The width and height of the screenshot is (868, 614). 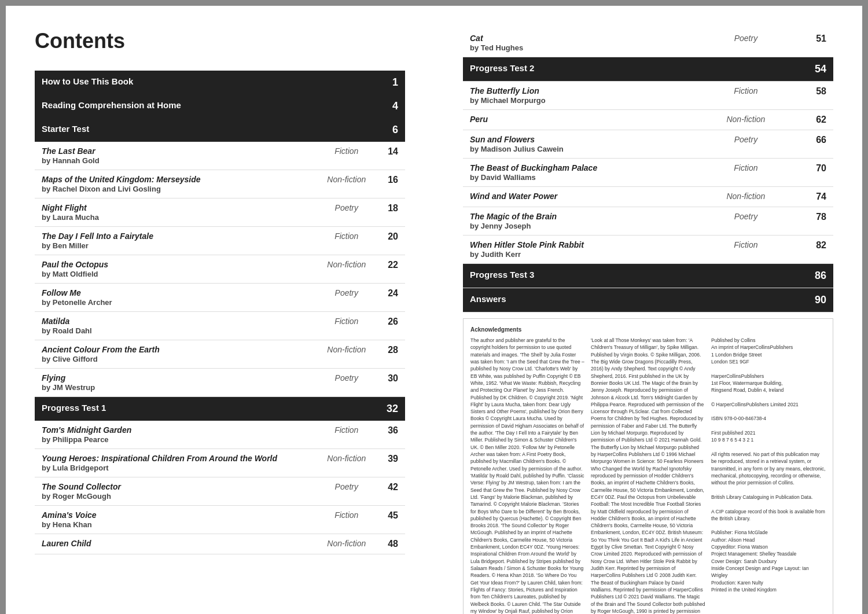 What do you see at coordinates (648, 69) in the screenshot?
I see `table-row: Progress Test 2 54` at bounding box center [648, 69].